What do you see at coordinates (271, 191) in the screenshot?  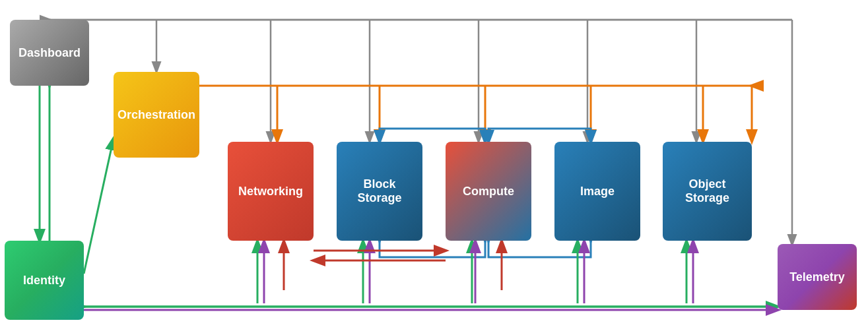 I see `networking-label: Networking` at bounding box center [271, 191].